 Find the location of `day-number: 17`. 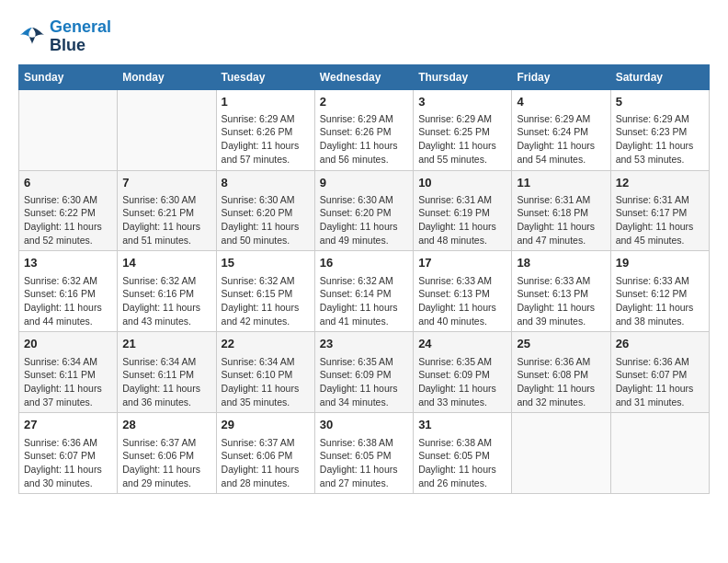

day-number: 17 is located at coordinates (462, 263).